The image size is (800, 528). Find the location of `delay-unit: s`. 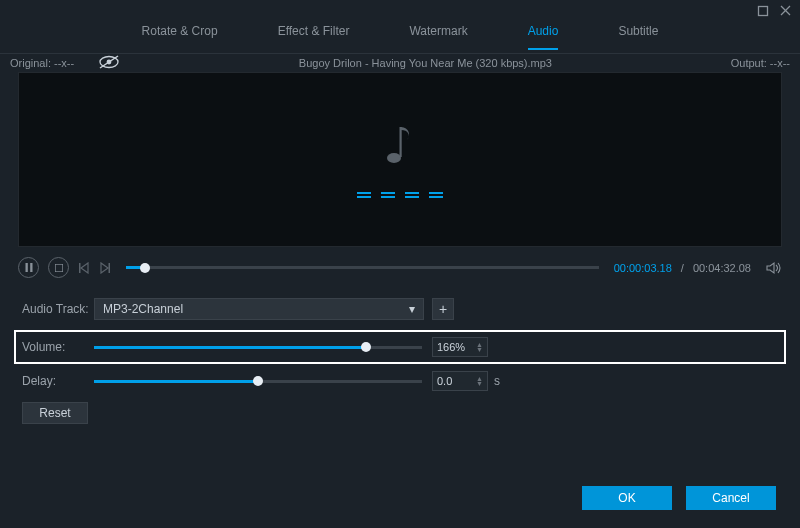

delay-unit: s is located at coordinates (497, 381).